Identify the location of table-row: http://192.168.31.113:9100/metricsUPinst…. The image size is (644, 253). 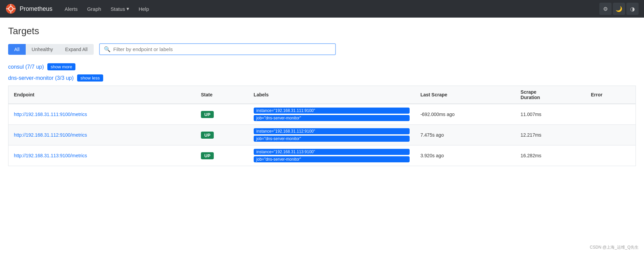
(322, 156).